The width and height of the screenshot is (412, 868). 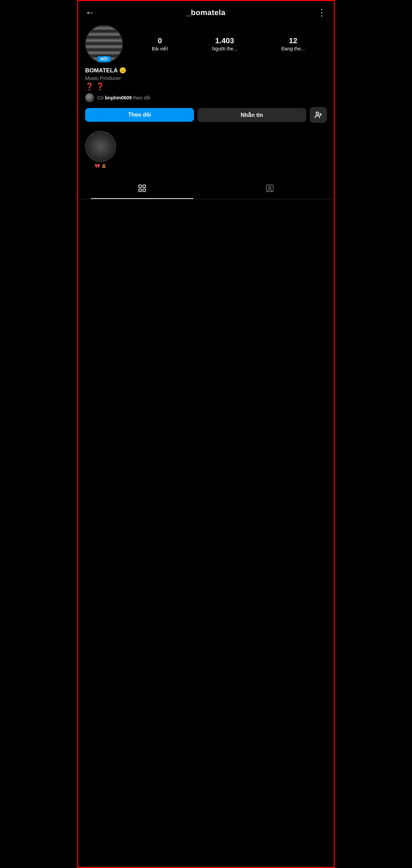 What do you see at coordinates (104, 44) in the screenshot?
I see `avatar-container: MỚI` at bounding box center [104, 44].